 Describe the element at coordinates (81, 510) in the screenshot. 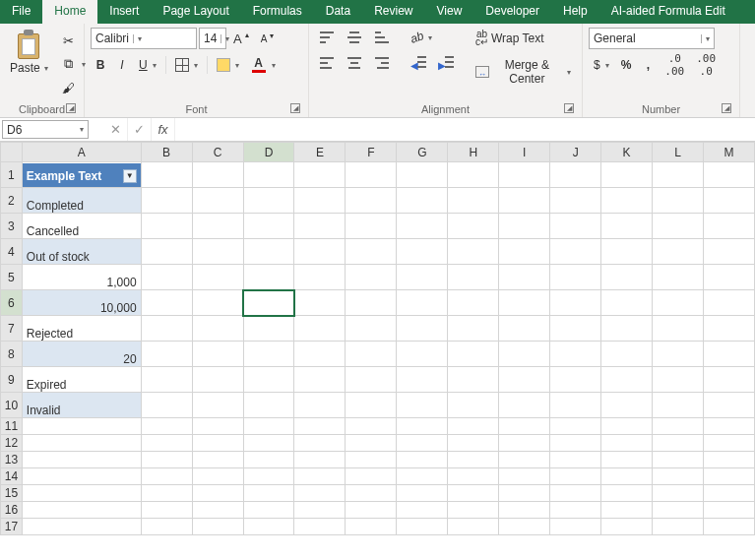

I see `cell-A16` at that location.